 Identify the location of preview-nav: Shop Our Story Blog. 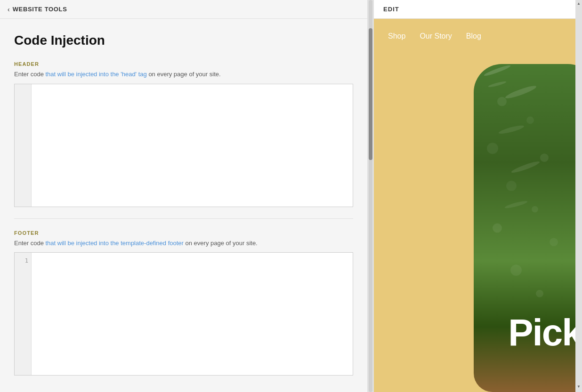
(478, 34).